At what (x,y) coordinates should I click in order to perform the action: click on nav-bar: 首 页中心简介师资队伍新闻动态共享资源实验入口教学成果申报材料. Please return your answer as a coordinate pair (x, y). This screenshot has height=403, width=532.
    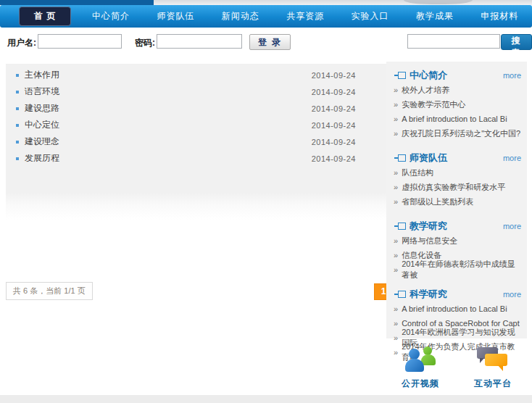
    Looking at the image, I should click on (266, 16).